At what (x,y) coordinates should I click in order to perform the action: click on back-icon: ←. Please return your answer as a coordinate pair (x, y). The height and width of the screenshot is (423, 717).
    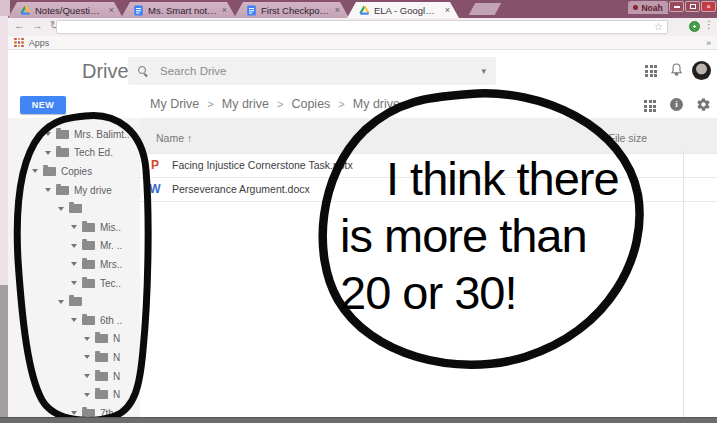
    Looking at the image, I should click on (20, 25).